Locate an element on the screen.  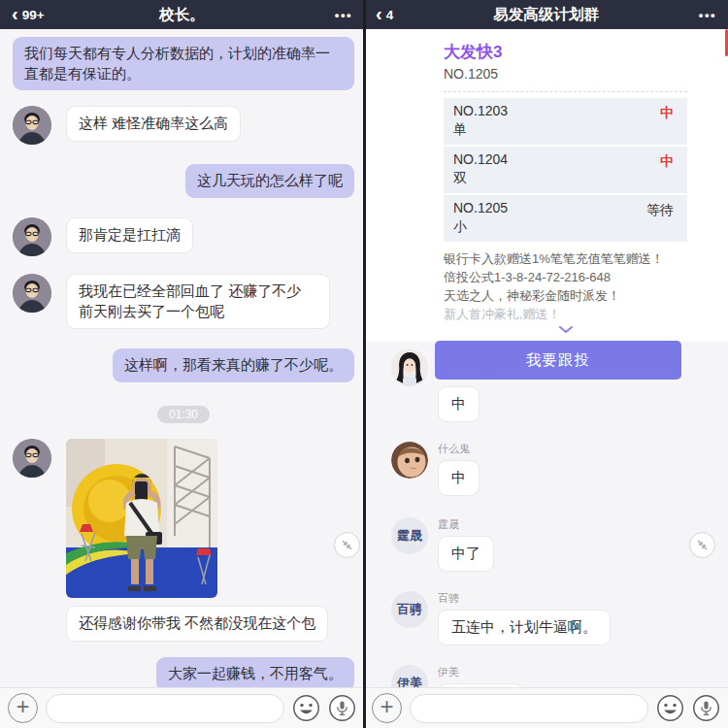
received-message-bubble: 还得感谢你带我 不然都没现在这个包 is located at coordinates (197, 623).